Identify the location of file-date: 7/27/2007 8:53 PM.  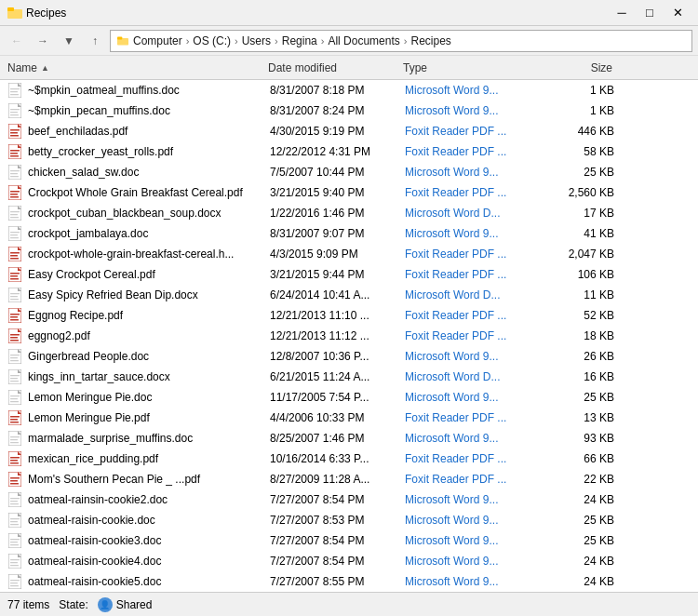
(337, 520).